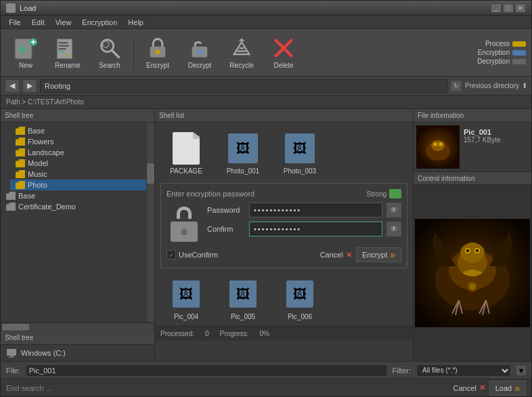  What do you see at coordinates (519, 62) in the screenshot?
I see `decryption-indicator` at bounding box center [519, 62].